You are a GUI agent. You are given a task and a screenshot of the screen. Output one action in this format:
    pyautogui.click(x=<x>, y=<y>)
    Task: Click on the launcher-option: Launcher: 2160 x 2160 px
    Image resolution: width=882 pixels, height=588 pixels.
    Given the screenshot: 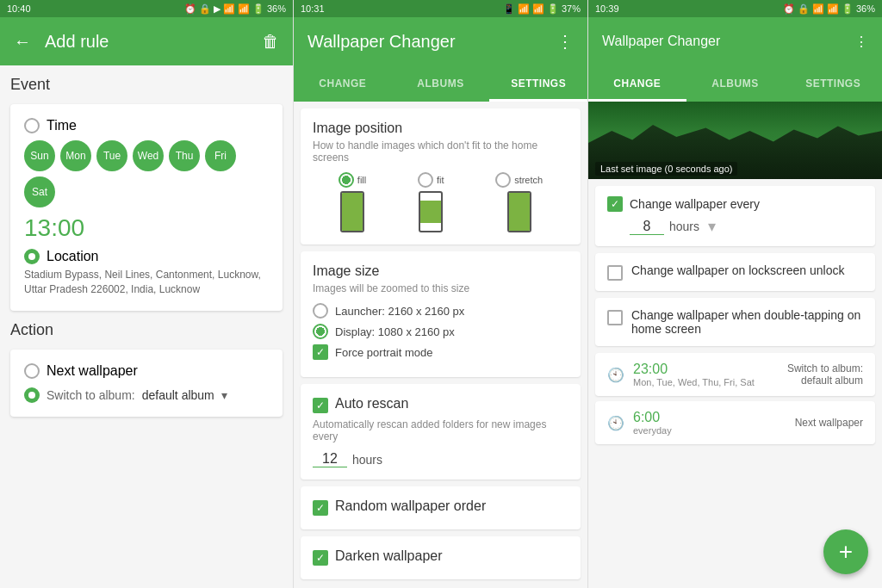 What is the action you would take?
    pyautogui.click(x=441, y=311)
    